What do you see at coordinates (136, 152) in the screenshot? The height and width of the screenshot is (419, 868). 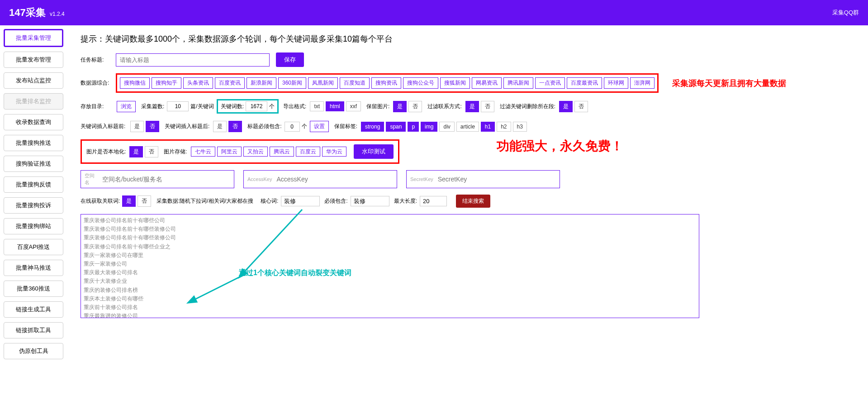 I see `img-local-yes: 是` at bounding box center [136, 152].